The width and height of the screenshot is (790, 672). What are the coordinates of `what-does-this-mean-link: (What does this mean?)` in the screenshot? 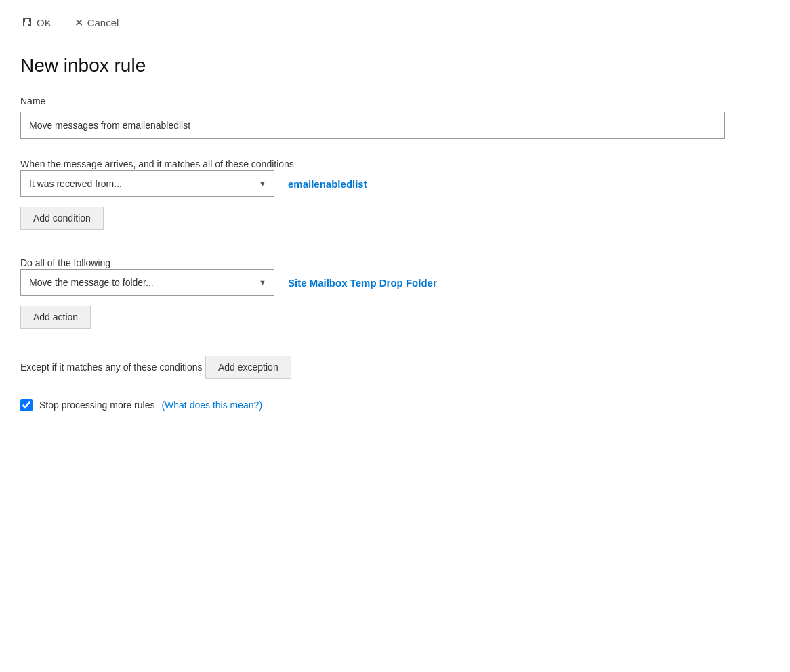 It's located at (211, 405).